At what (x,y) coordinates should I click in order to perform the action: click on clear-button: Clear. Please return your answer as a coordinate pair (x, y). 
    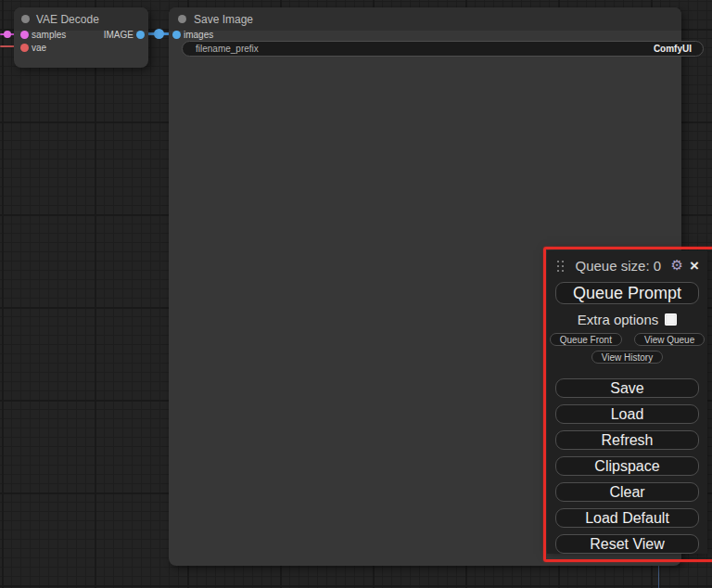
    Looking at the image, I should click on (627, 492).